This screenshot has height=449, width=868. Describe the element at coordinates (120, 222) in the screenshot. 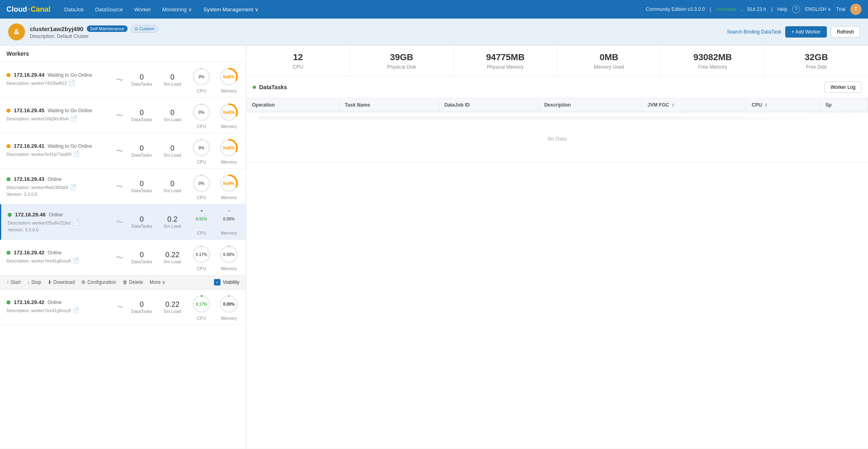

I see `wave-icon-4: 〜` at that location.